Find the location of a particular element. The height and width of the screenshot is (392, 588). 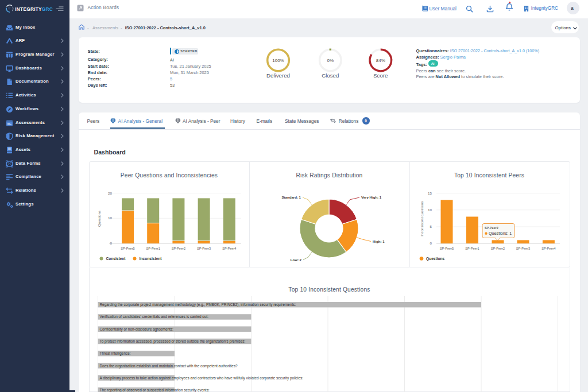

svg-text:Does the organisation establis: Does the organisation establish and main… is located at coordinates (169, 366).